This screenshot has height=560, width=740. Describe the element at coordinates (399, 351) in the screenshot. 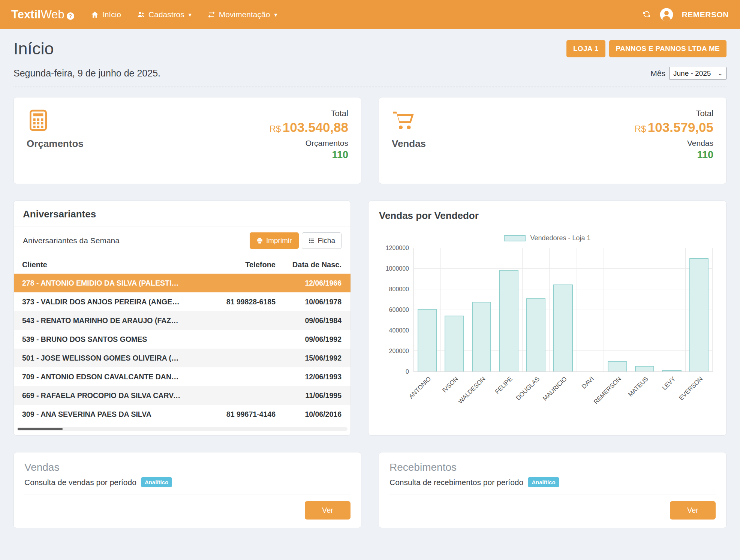

I see `y-tick-label: 200000` at that location.